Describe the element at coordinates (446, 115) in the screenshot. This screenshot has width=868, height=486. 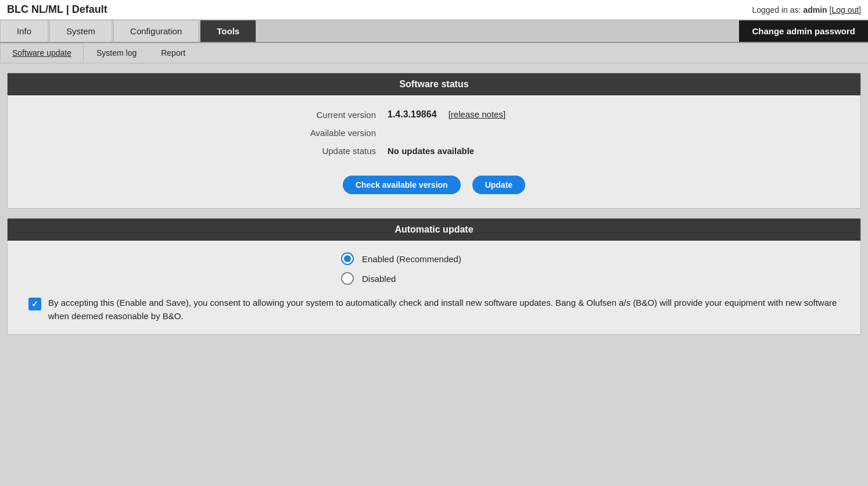
I see `current-version-value: 1.4.3.19864 [release notes]` at that location.